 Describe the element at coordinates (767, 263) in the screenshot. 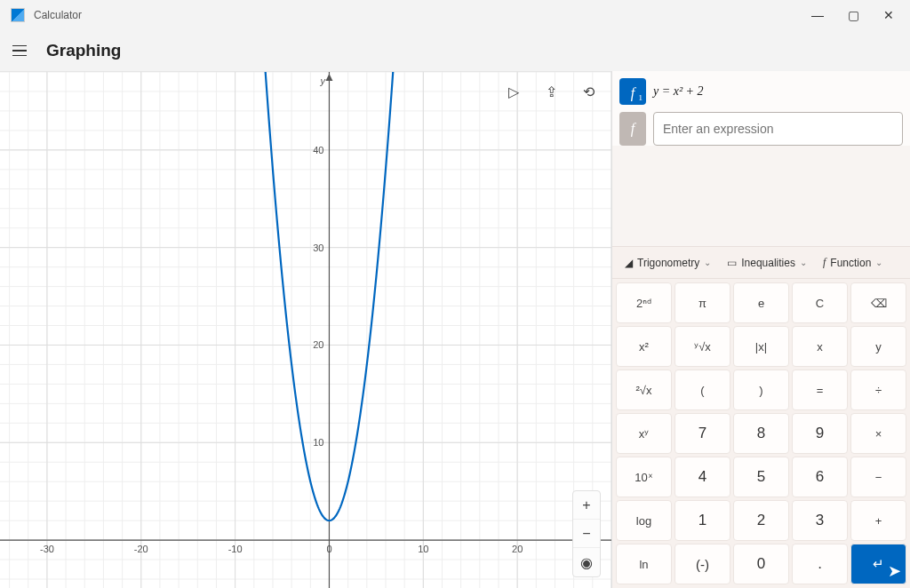

I see `tab-inequalities: ▭Inequalities⌄` at that location.